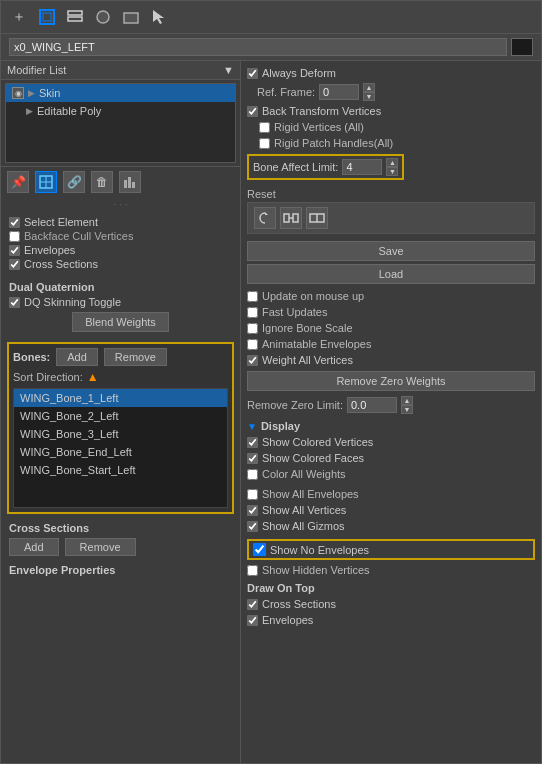  I want to click on modifier-item-skin: ◉ ▶ Skin, so click(120, 93).